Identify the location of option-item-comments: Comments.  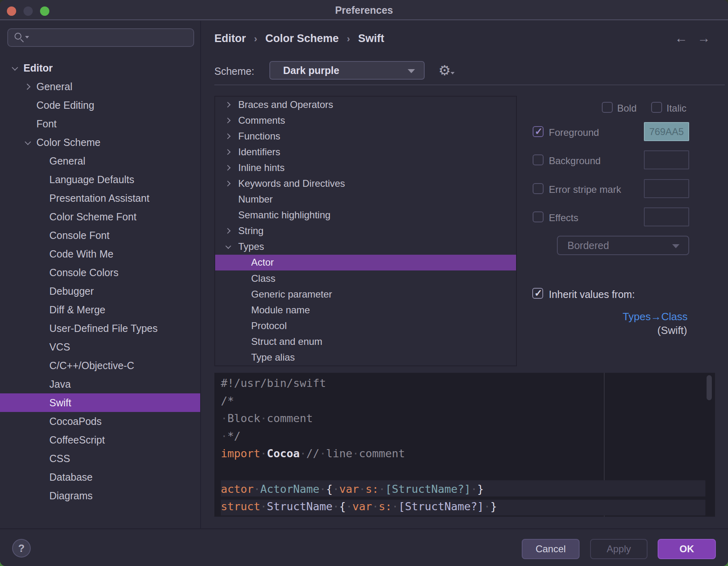
(366, 120).